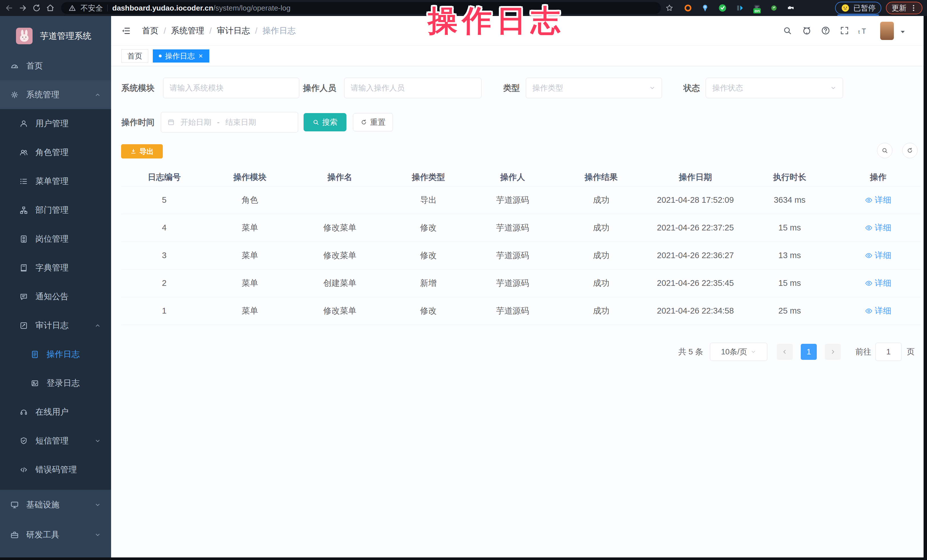 Image resolution: width=927 pixels, height=560 pixels. Describe the element at coordinates (845, 30) in the screenshot. I see `fullscreen-icon` at that location.